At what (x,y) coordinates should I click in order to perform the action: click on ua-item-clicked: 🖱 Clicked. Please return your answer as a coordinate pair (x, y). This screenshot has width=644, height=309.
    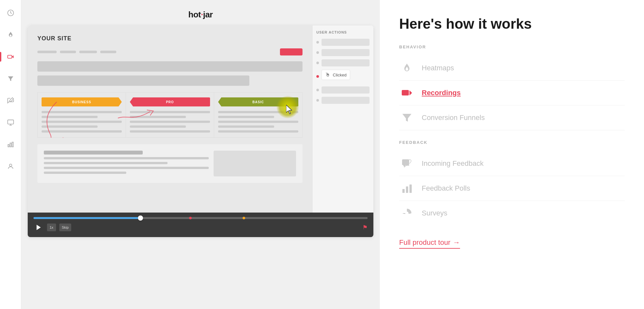
    Looking at the image, I should click on (343, 76).